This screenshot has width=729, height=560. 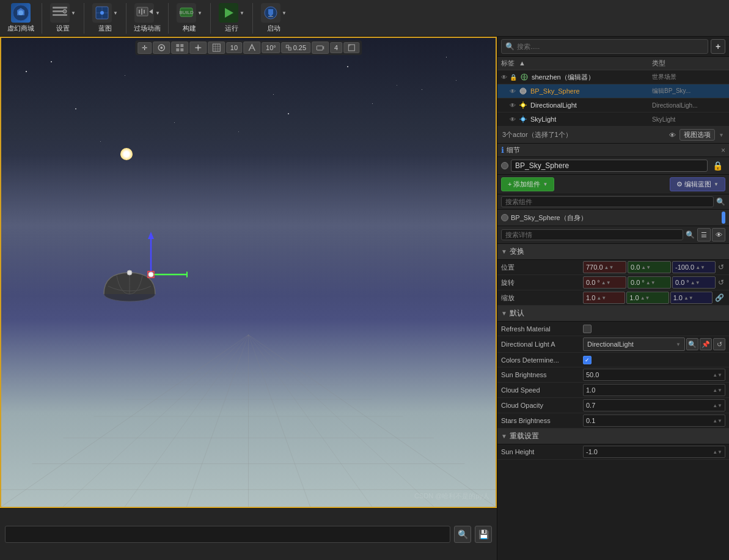 What do you see at coordinates (719, 235) in the screenshot?
I see `details-eye-view-btn: 👁` at bounding box center [719, 235].